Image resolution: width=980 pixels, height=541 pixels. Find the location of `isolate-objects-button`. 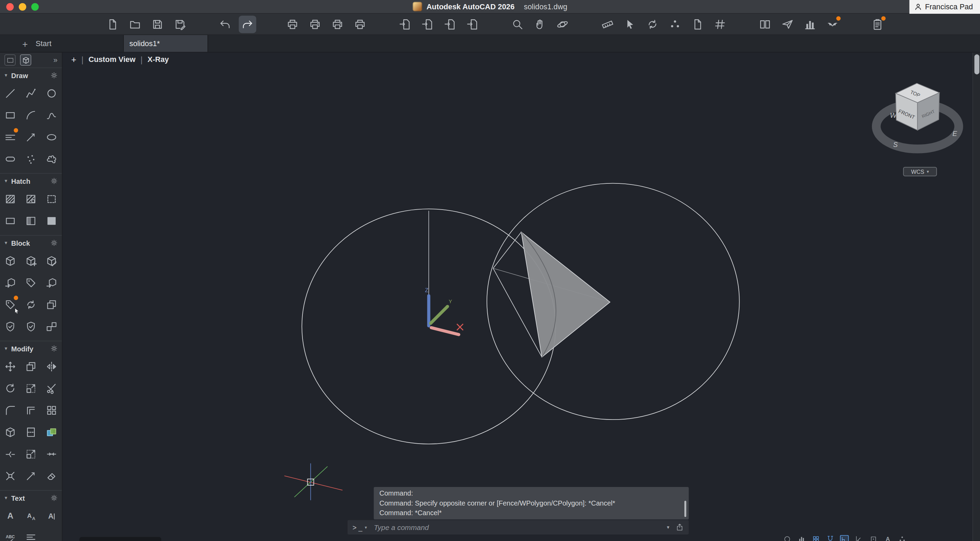

isolate-objects-button is located at coordinates (787, 538).